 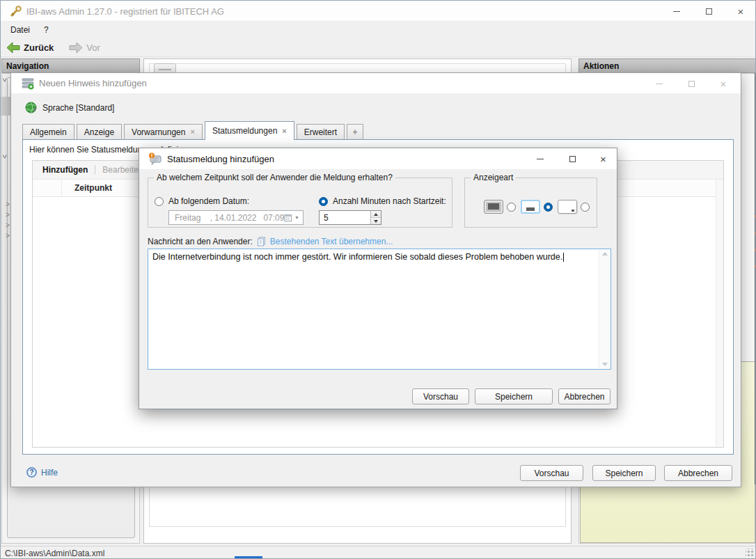 I want to click on statusmessage-dialog-titlebar: Statusmeldung hinzufügen ×, so click(x=378, y=159).